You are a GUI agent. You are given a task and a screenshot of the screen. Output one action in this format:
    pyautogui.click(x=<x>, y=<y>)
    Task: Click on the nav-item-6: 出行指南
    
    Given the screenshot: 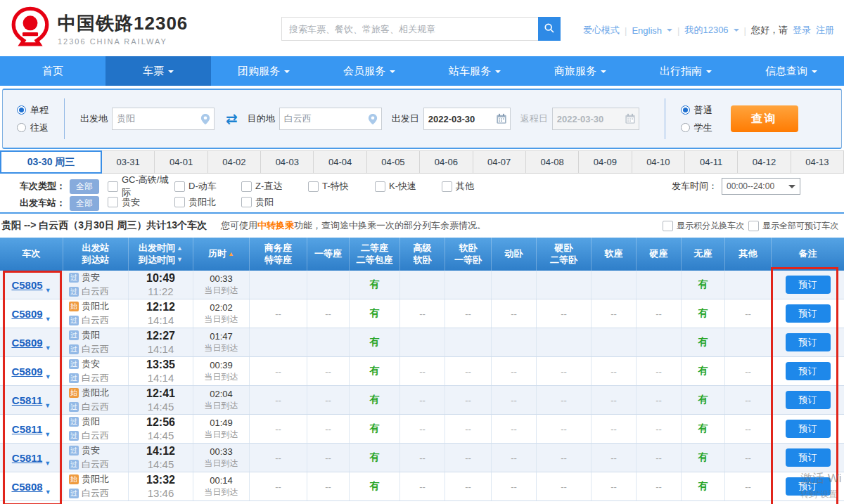 What is the action you would take?
    pyautogui.click(x=686, y=71)
    